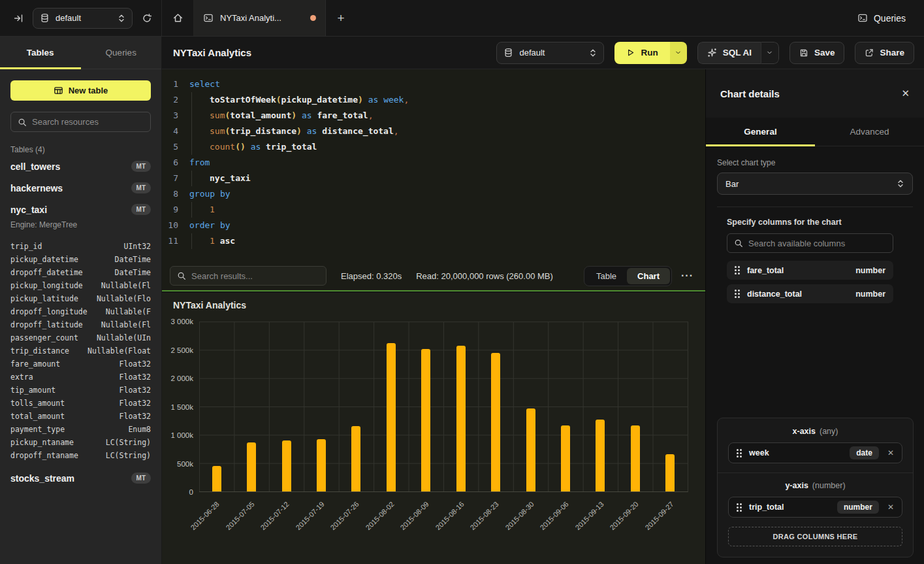 Image resolution: width=924 pixels, height=564 pixels. What do you see at coordinates (606, 276) in the screenshot?
I see `view-toggle-table: Table` at bounding box center [606, 276].